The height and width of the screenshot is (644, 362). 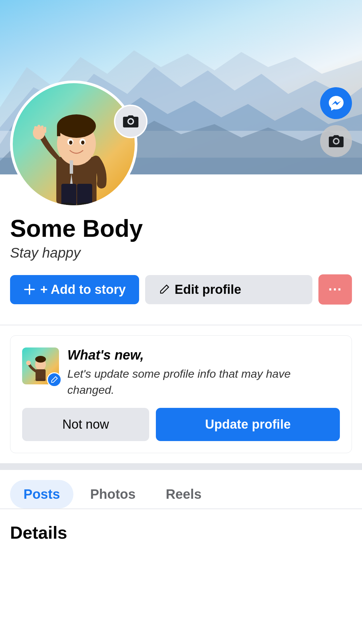 What do you see at coordinates (181, 490) in the screenshot?
I see `profile-tabs: Posts Photos Reels` at bounding box center [181, 490].